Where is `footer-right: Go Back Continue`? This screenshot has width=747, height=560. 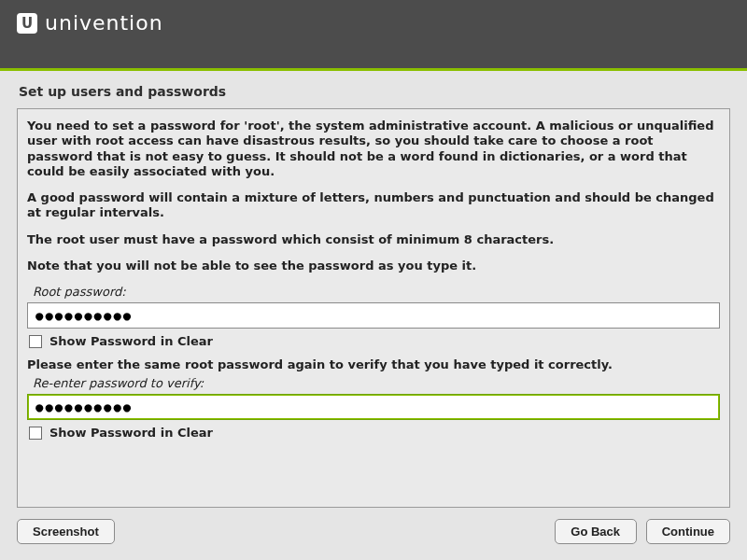 footer-right: Go Back Continue is located at coordinates (642, 532).